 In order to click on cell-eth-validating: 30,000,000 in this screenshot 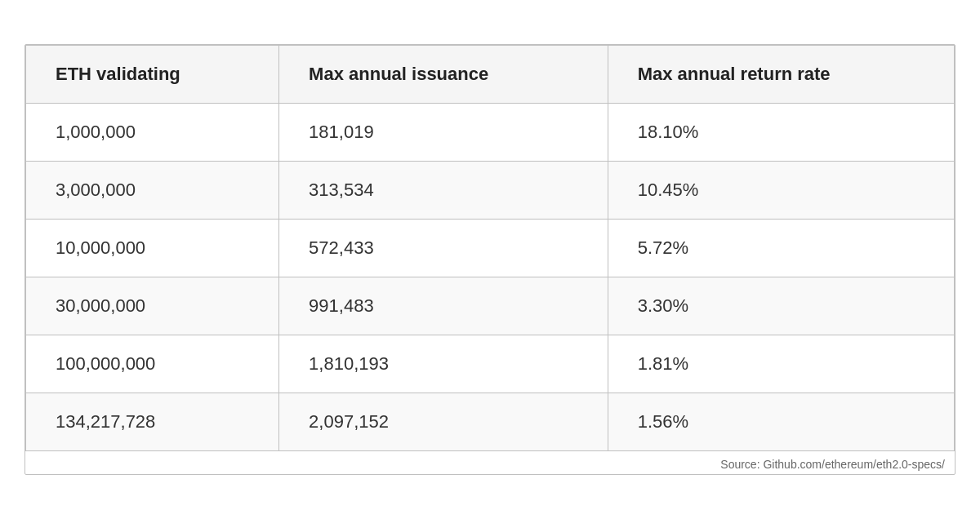, I will do `click(153, 307)`.